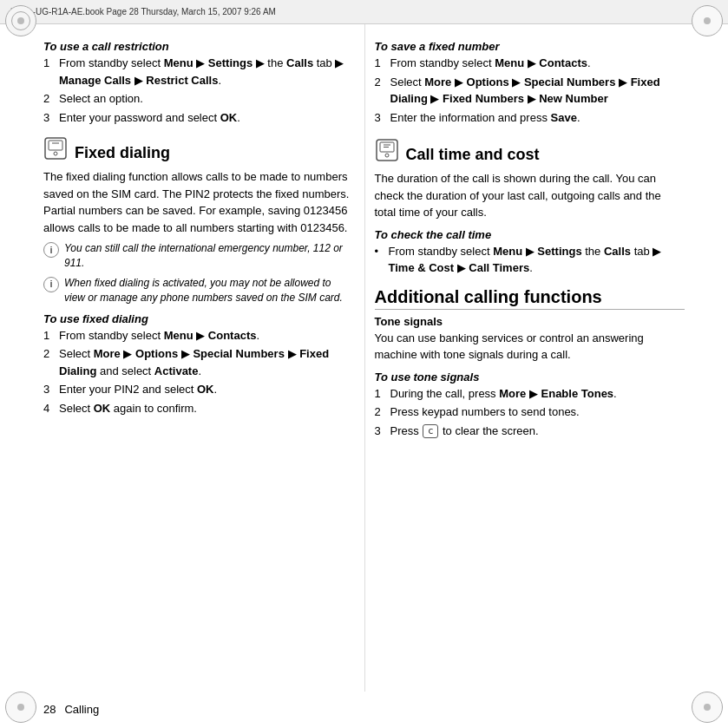 This screenshot has width=728, height=728. What do you see at coordinates (199, 202) in the screenshot?
I see `fixed-dialing-body: The fixed dialing function allows calls …` at bounding box center [199, 202].